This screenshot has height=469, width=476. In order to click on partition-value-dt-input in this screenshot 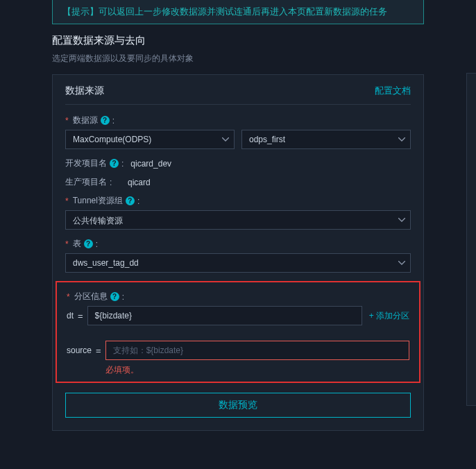, I will do `click(225, 316)`.